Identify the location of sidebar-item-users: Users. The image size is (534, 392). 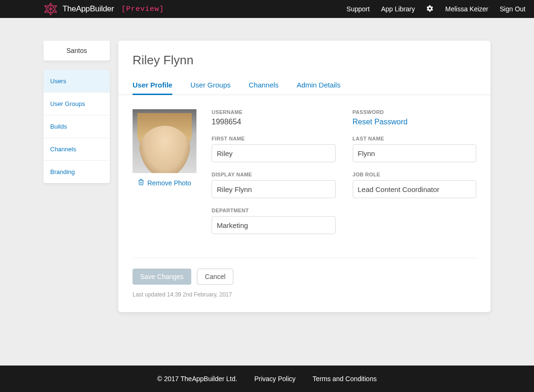
(77, 81).